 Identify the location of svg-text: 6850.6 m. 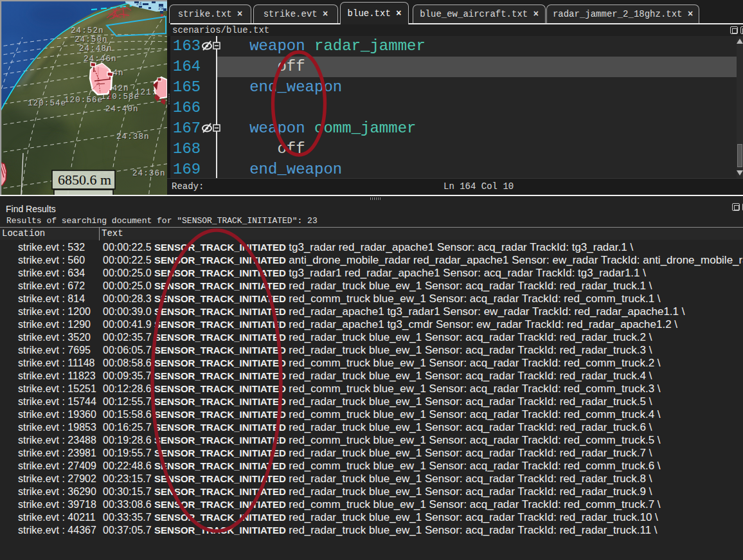
(85, 180).